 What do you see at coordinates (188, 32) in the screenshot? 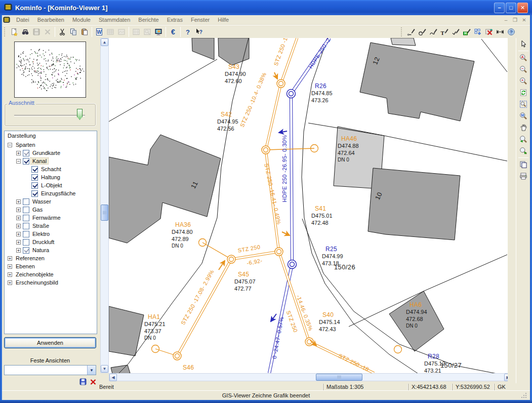
I see `help-icon: ?` at bounding box center [188, 32].